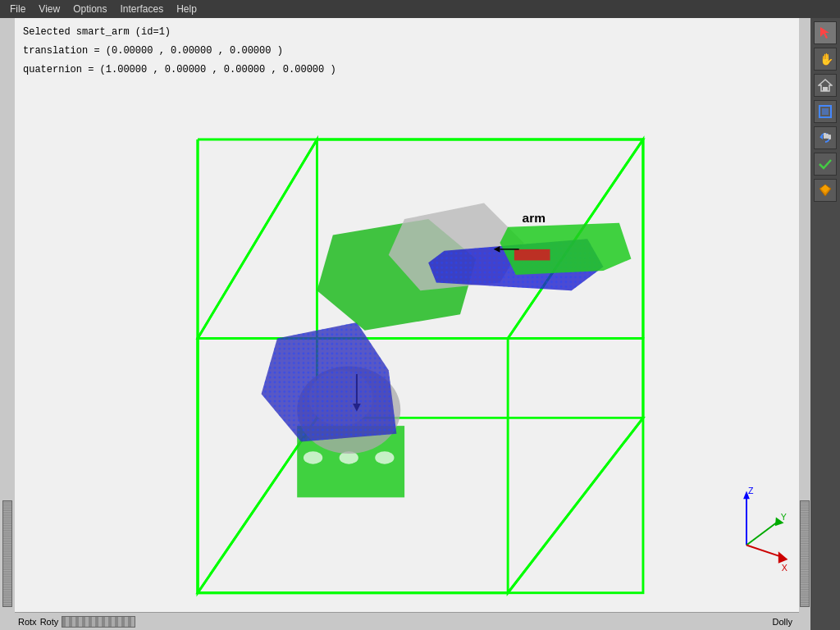 The width and height of the screenshot is (840, 630). I want to click on hand-tool-button: ✋, so click(825, 59).